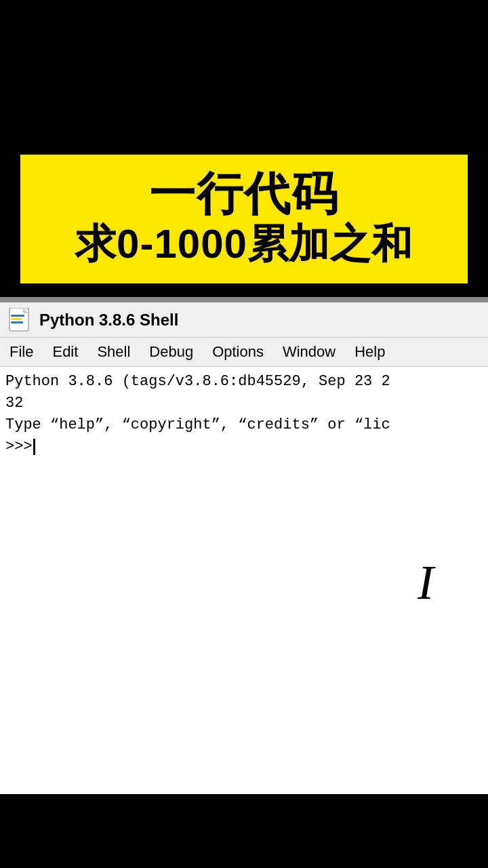 The width and height of the screenshot is (488, 868). I want to click on shell-title: Python 3.8.6 Shell, so click(108, 320).